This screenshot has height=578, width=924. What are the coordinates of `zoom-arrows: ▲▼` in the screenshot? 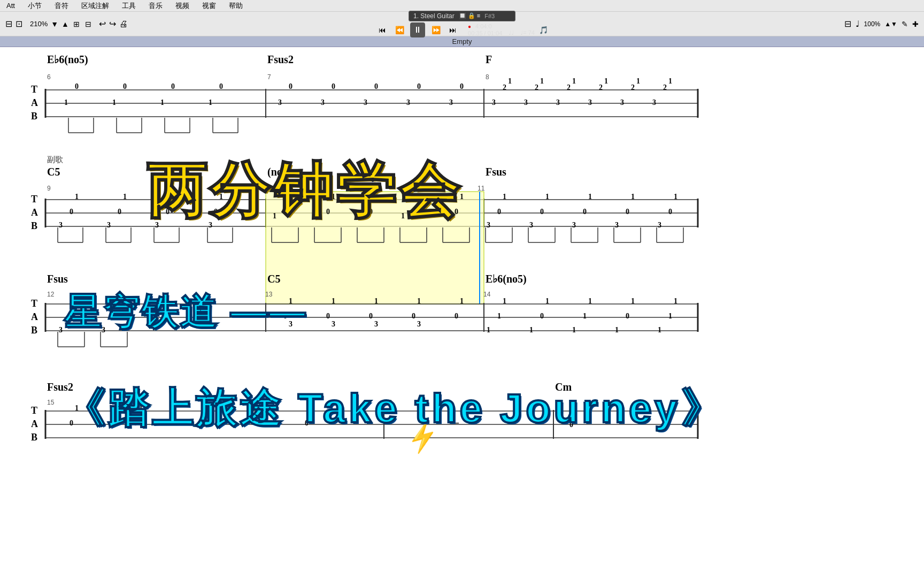 It's located at (891, 24).